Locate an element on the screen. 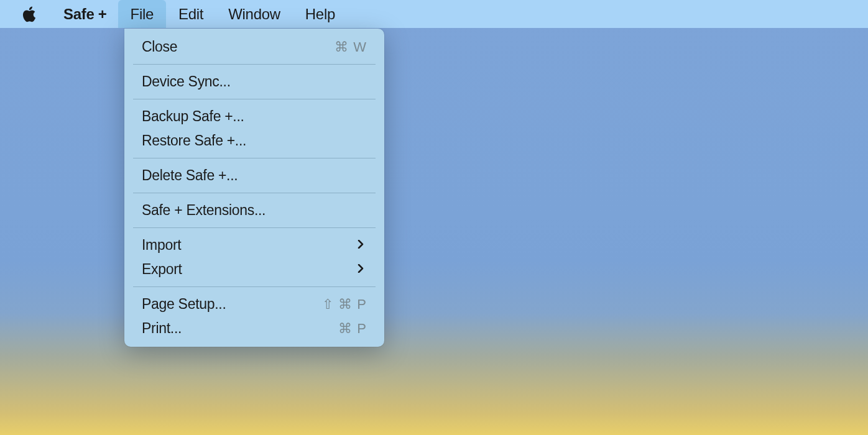  menu-window: Window is located at coordinates (254, 14).